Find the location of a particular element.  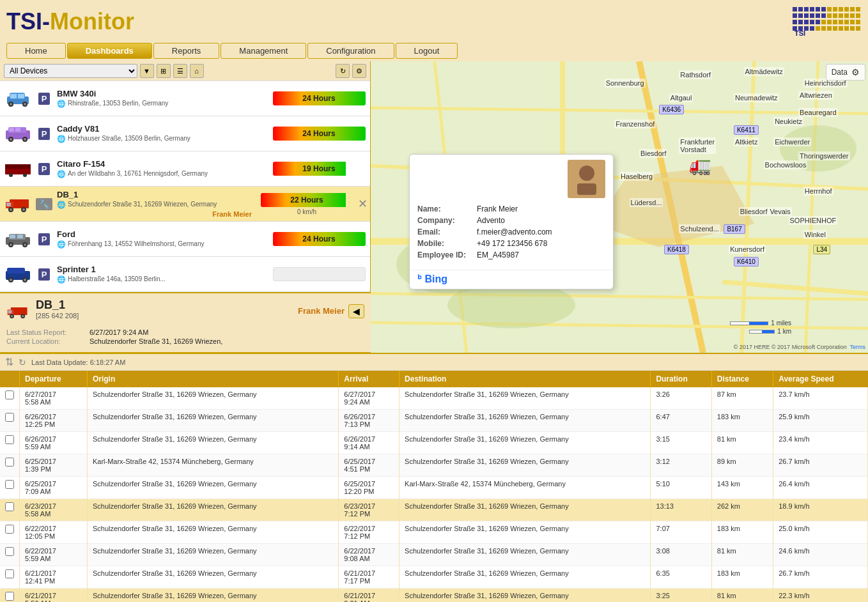

road-k6436: K6436 is located at coordinates (671, 110).